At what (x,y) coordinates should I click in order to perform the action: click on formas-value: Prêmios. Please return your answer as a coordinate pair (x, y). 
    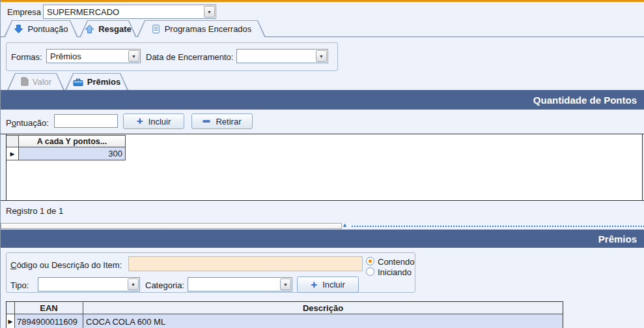
    Looking at the image, I should click on (87, 56).